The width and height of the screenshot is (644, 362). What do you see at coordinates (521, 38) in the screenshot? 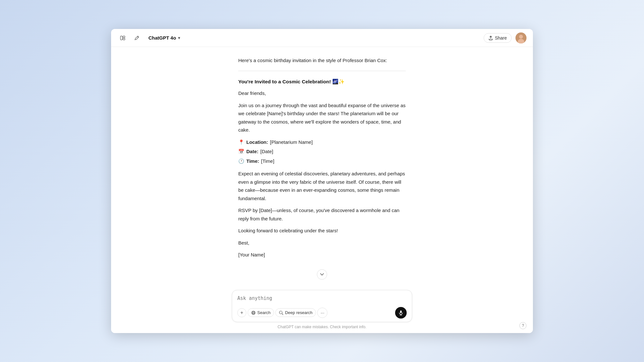
I see `avatar` at bounding box center [521, 38].